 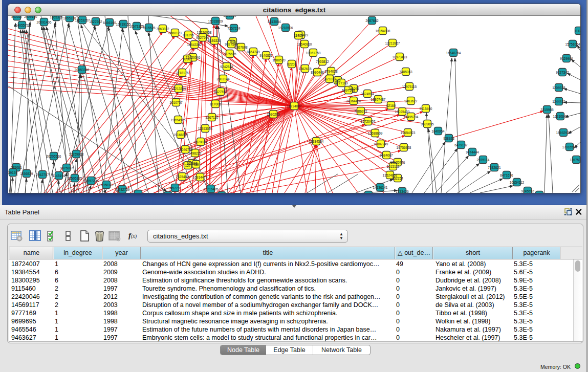 I want to click on svg-text: 2718176, so click(x=182, y=73).